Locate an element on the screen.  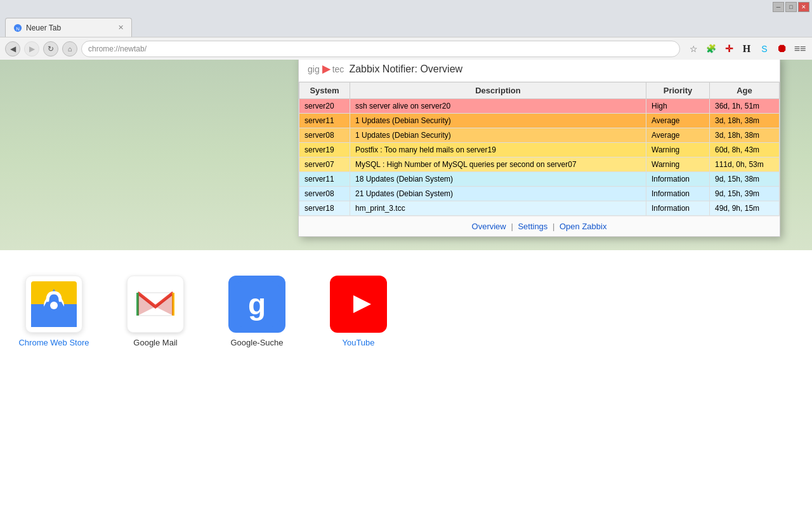
cell-age: 49d, 9h, 15m is located at coordinates (745, 208).